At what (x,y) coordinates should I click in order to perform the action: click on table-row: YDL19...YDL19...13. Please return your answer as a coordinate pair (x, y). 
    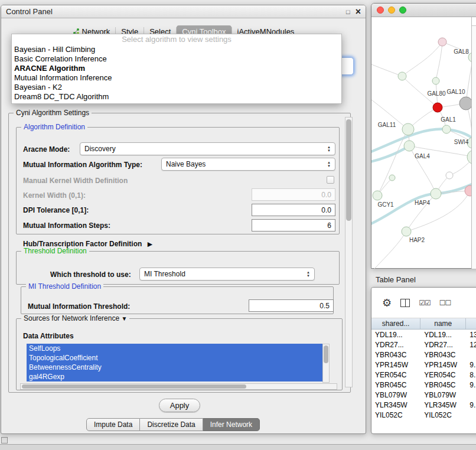
    Looking at the image, I should click on (424, 334).